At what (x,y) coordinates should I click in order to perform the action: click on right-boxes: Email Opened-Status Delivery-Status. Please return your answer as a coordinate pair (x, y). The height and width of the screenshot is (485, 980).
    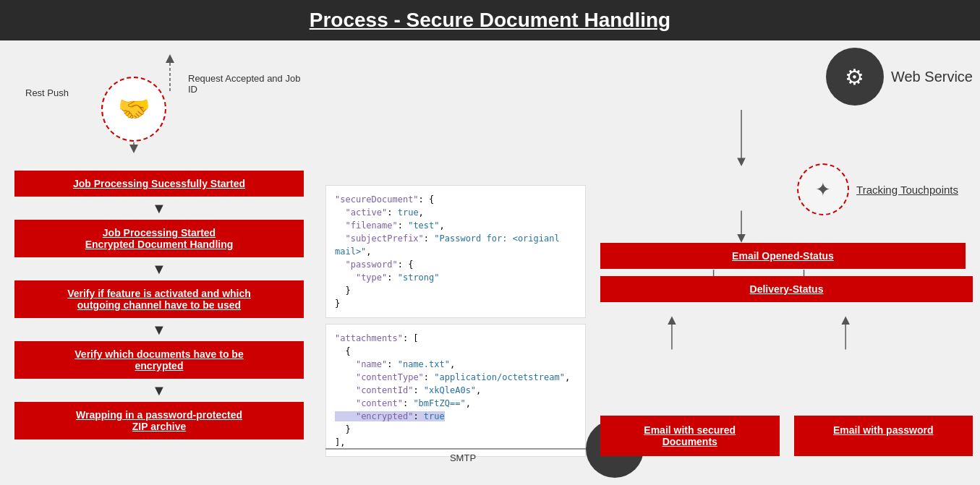
    Looking at the image, I should click on (787, 276).